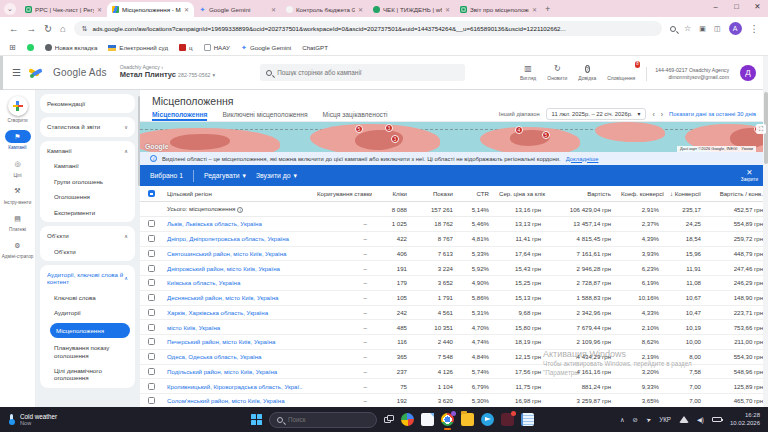  What do you see at coordinates (448, 420) in the screenshot?
I see `app-chrome-icon` at bounding box center [448, 420].